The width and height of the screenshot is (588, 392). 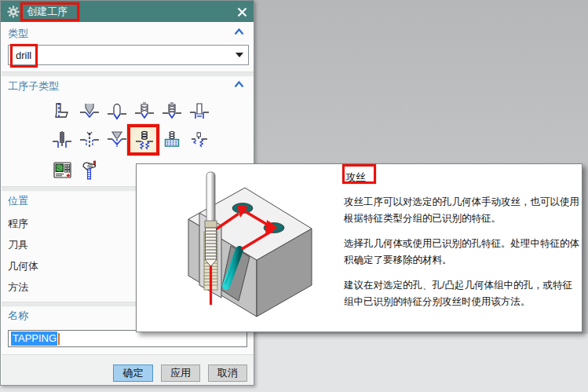 What do you see at coordinates (89, 170) in the screenshot?
I see `hole-making-hand-icon` at bounding box center [89, 170].